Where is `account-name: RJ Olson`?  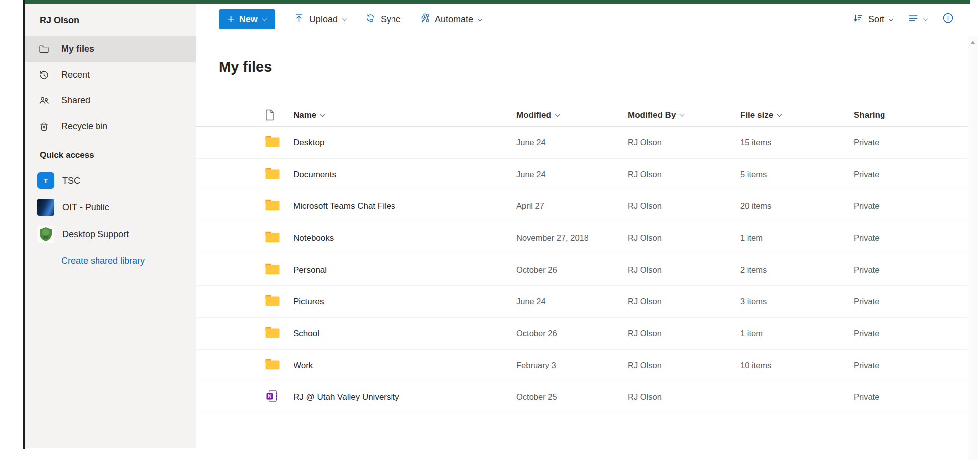
account-name: RJ Olson is located at coordinates (110, 20).